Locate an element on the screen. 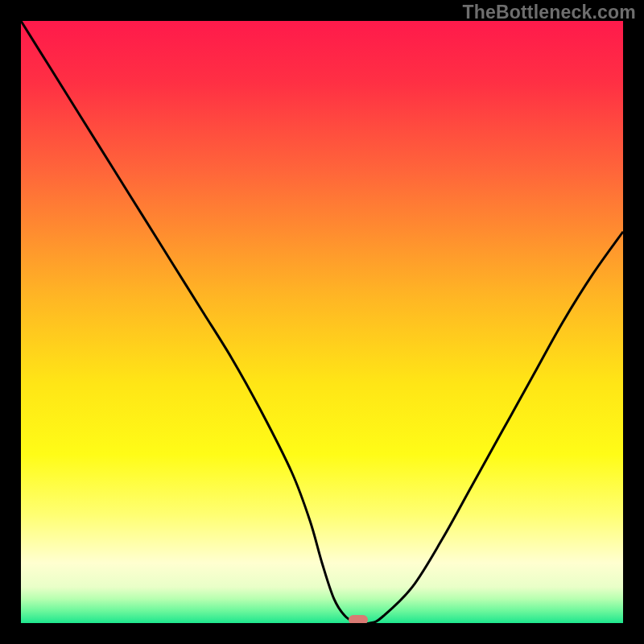 The width and height of the screenshot is (644, 644). watermark-text: TheBottleneck.com is located at coordinates (549, 13).